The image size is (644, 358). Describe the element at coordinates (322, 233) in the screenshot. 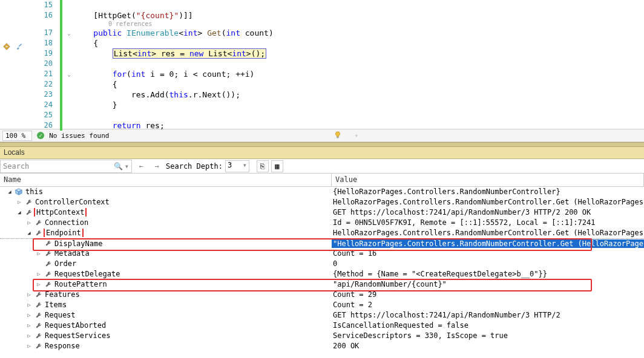

I see `locals-row: ◢EndpointHelloRazorPages.Controllers.Ran…` at that location.